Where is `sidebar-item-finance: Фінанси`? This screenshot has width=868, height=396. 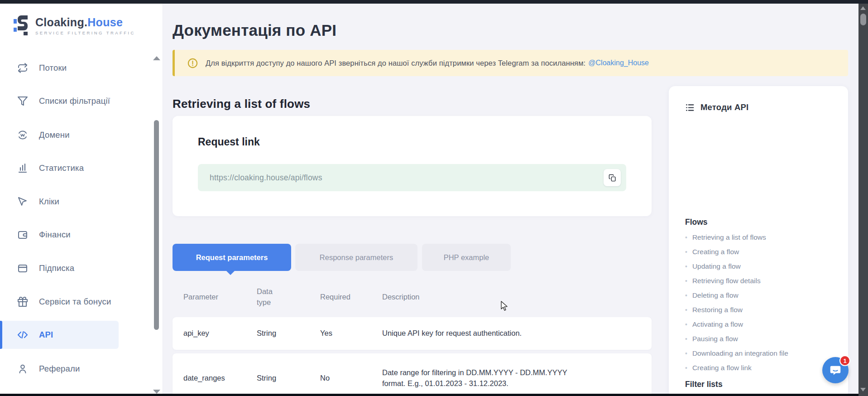
sidebar-item-finance: Фінанси is located at coordinates (72, 235).